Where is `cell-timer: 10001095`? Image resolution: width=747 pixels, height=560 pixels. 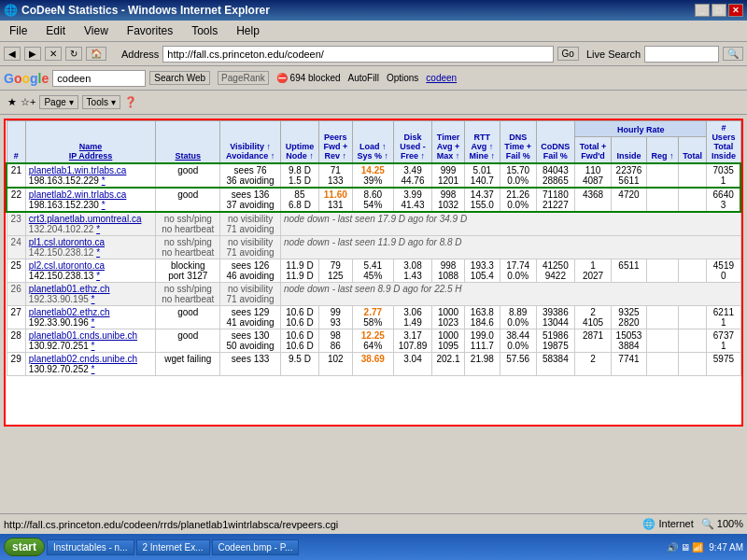
cell-timer: 10001095 is located at coordinates (448, 342).